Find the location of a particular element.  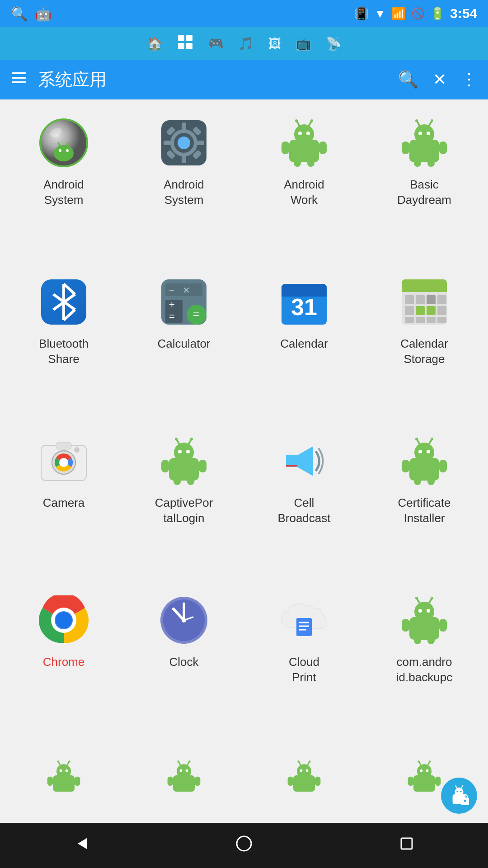

tab-photos: 🖼 is located at coordinates (275, 43).